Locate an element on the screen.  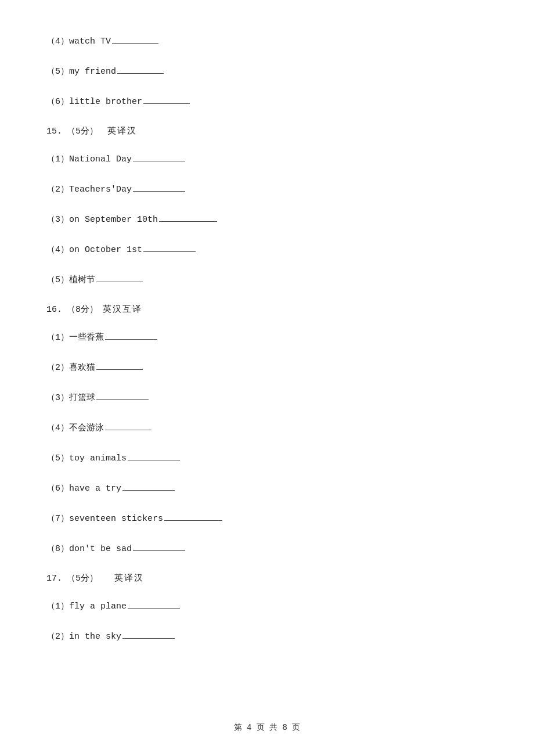
list-item: （3）on September 10th is located at coordinates (267, 220).